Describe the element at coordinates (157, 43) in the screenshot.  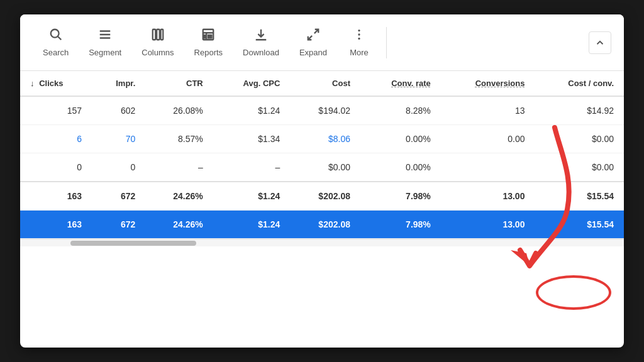
I see `columns-button: Columns` at that location.